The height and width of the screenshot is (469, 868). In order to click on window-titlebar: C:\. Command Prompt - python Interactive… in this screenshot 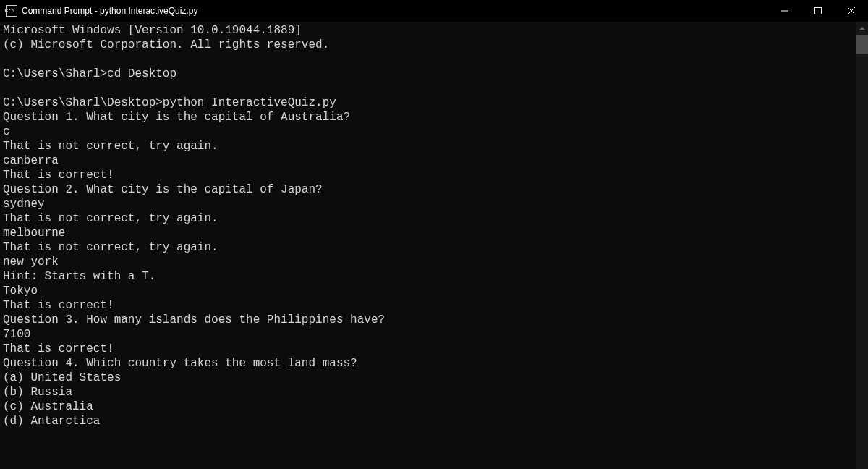, I will do `click(434, 11)`.